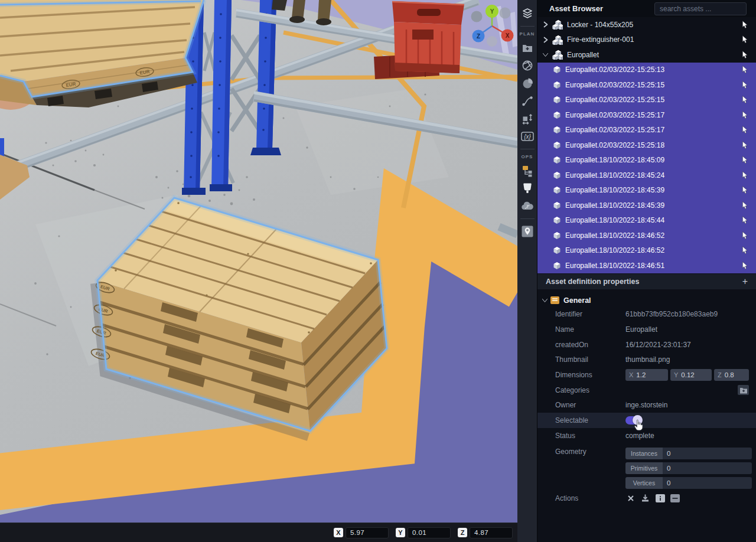 Image resolution: width=756 pixels, height=542 pixels. Describe the element at coordinates (745, 282) in the screenshot. I see `add-property-button: +` at that location.